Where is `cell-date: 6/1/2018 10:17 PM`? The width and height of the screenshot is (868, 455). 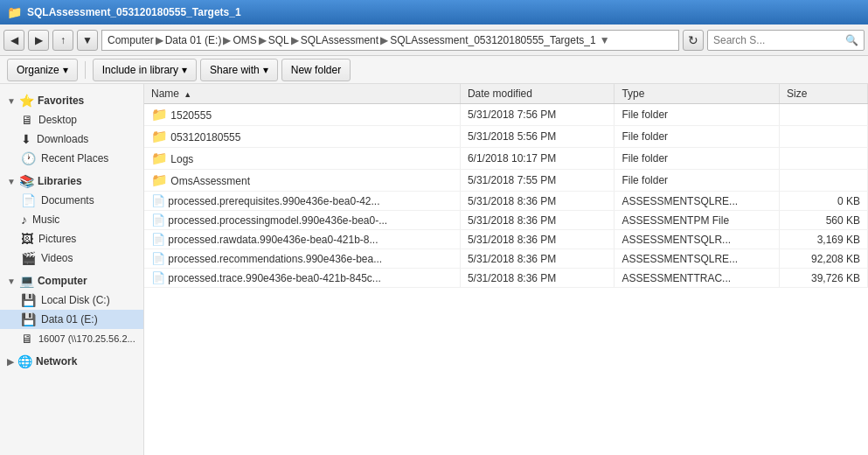
cell-date: 6/1/2018 10:17 PM is located at coordinates (537, 159).